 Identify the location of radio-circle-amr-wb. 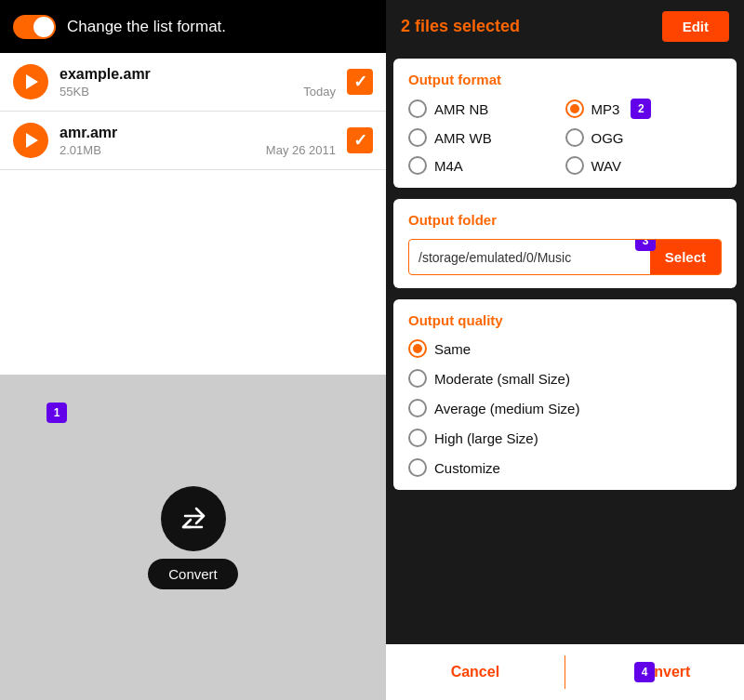
(418, 138).